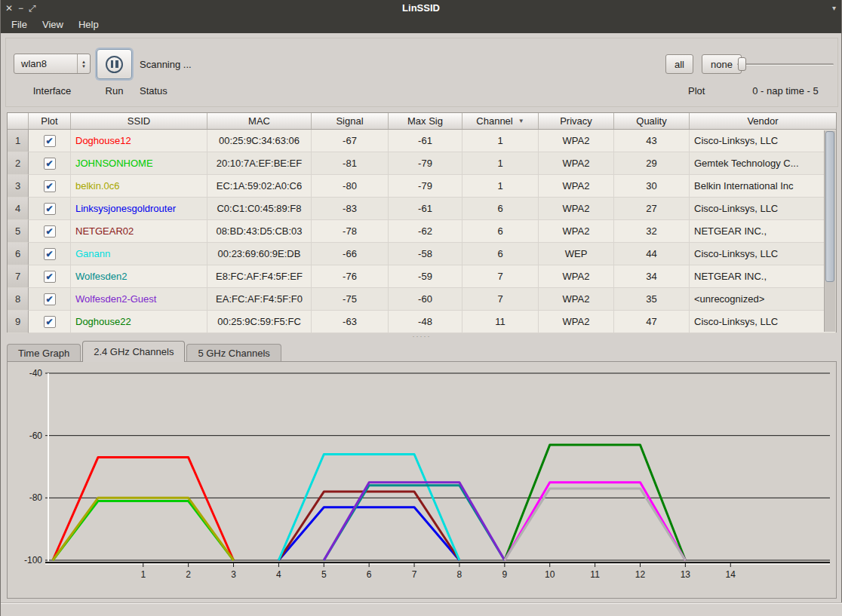 This screenshot has height=616, width=842. What do you see at coordinates (349, 121) in the screenshot?
I see `column-header-label: Signal` at bounding box center [349, 121].